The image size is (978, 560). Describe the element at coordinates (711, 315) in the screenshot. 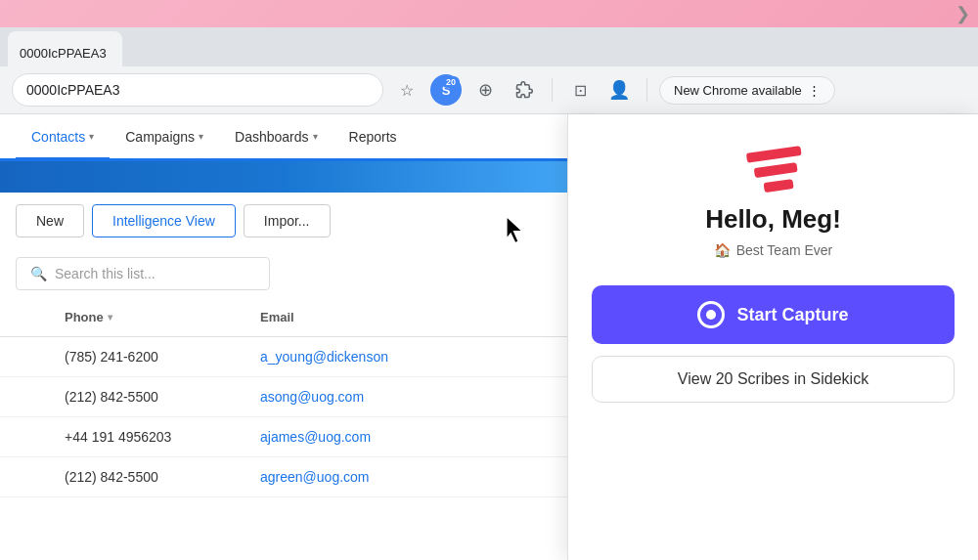

I see `capture-icon` at that location.